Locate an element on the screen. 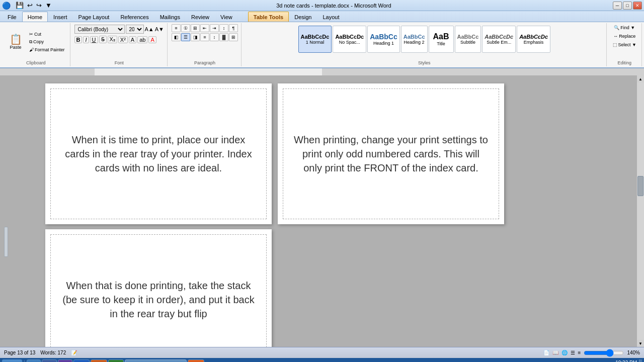  replace-button: ↔ Replace is located at coordinates (624, 36).